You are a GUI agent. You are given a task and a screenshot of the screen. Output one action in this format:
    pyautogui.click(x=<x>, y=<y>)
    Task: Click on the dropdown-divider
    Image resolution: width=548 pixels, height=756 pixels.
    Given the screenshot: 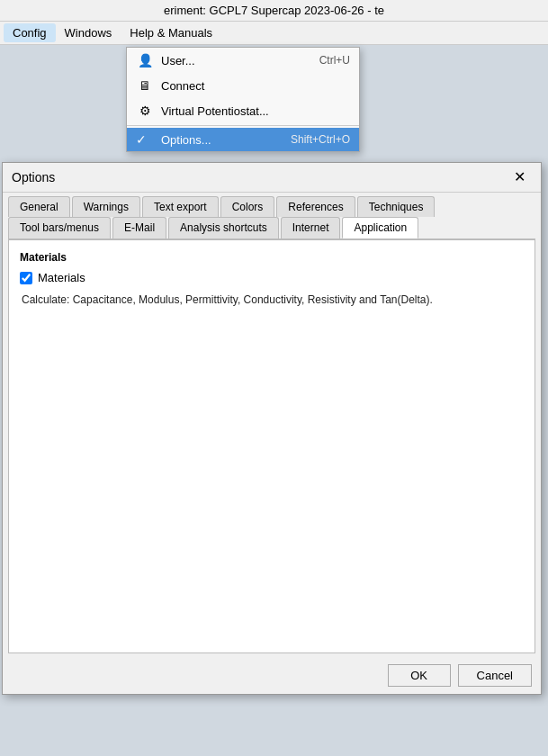 What is the action you would take?
    pyautogui.click(x=243, y=126)
    